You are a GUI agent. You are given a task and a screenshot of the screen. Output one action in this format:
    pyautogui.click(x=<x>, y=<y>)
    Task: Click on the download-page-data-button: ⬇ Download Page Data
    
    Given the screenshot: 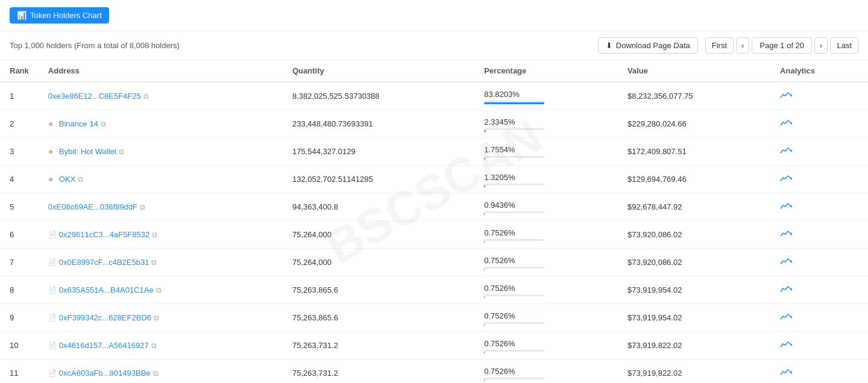 What is the action you would take?
    pyautogui.click(x=648, y=46)
    